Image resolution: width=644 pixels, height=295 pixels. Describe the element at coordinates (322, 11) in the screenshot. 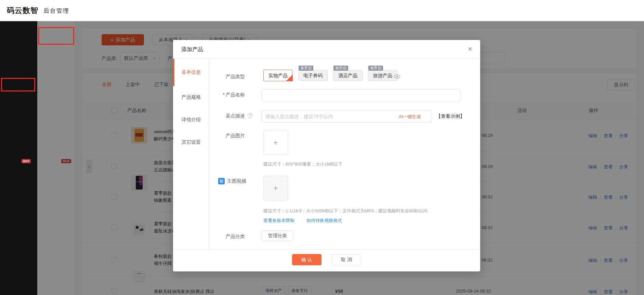

I see `top-bar: 码云数智 后台管理` at that location.